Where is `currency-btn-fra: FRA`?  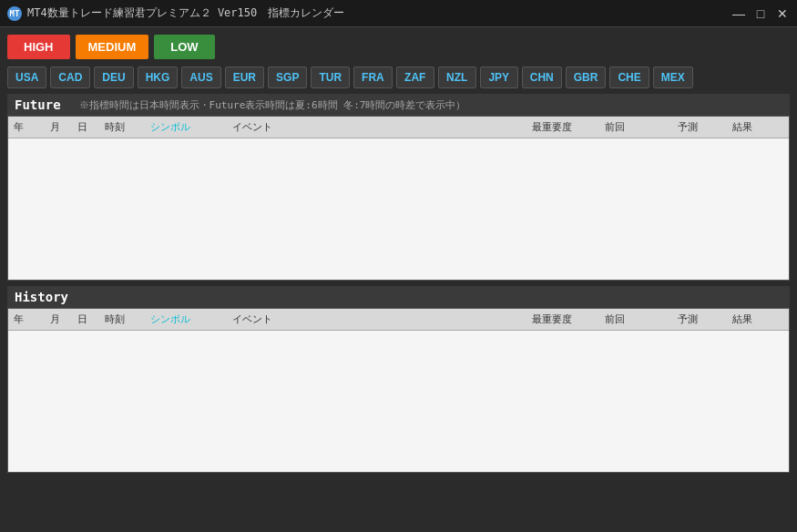
currency-btn-fra: FRA is located at coordinates (373, 77).